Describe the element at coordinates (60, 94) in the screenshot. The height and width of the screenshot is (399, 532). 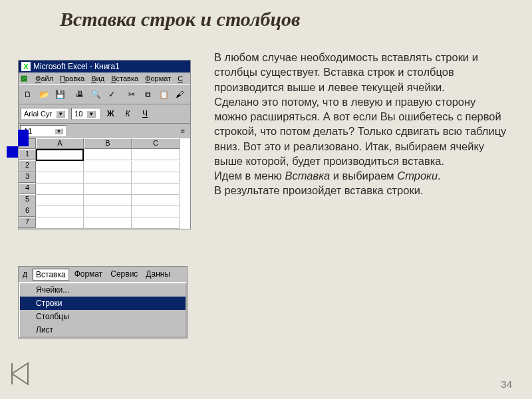
I see `save-button: 💾` at that location.